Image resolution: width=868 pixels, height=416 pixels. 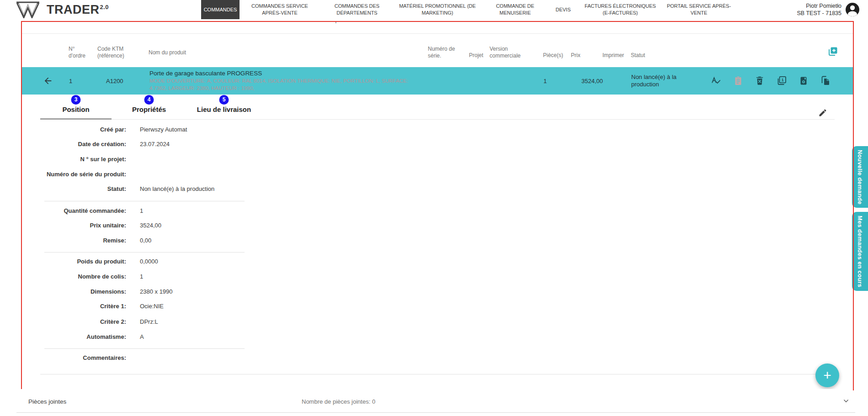 I want to click on tab-lieu-badge: 5, so click(x=224, y=100).